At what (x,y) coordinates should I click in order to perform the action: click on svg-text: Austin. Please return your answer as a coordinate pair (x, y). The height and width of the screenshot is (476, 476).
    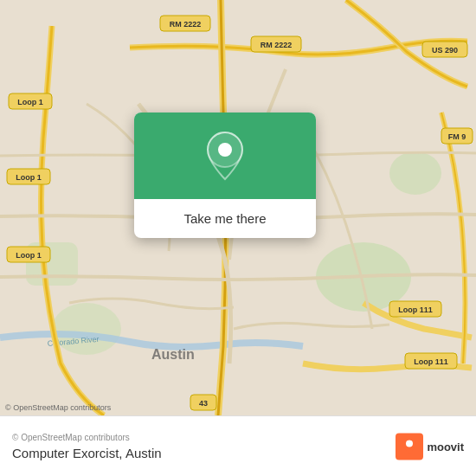
    Looking at the image, I should click on (173, 355).